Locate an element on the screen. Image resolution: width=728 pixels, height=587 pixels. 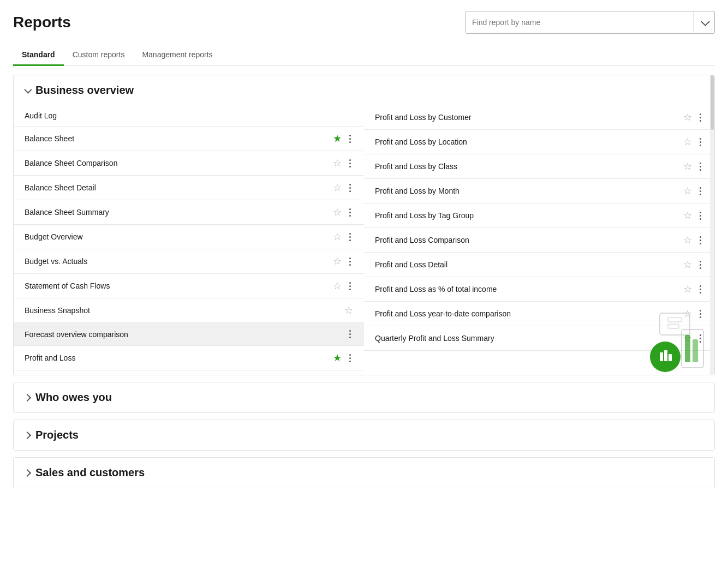
section-business-overview-header: Business overview is located at coordinates (364, 91).